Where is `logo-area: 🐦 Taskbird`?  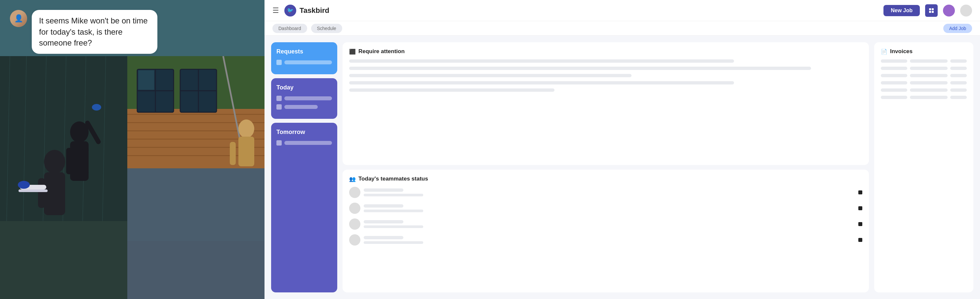
logo-area: 🐦 Taskbird is located at coordinates (307, 11).